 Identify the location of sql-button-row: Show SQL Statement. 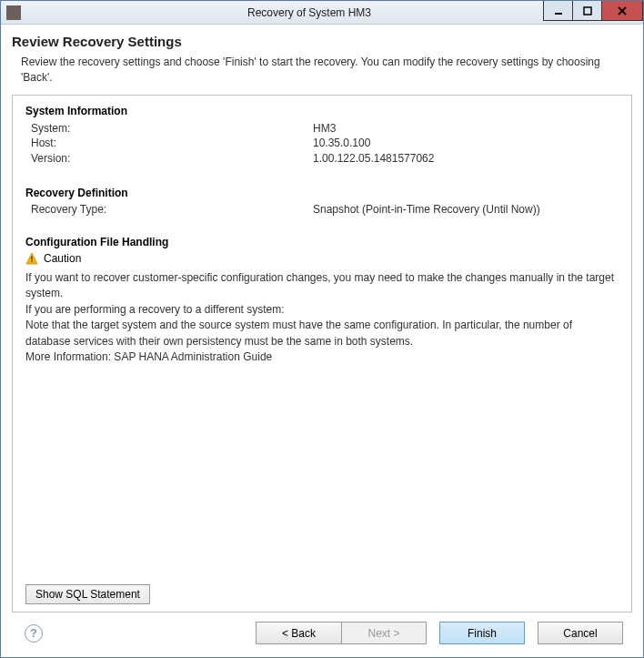
(322, 594).